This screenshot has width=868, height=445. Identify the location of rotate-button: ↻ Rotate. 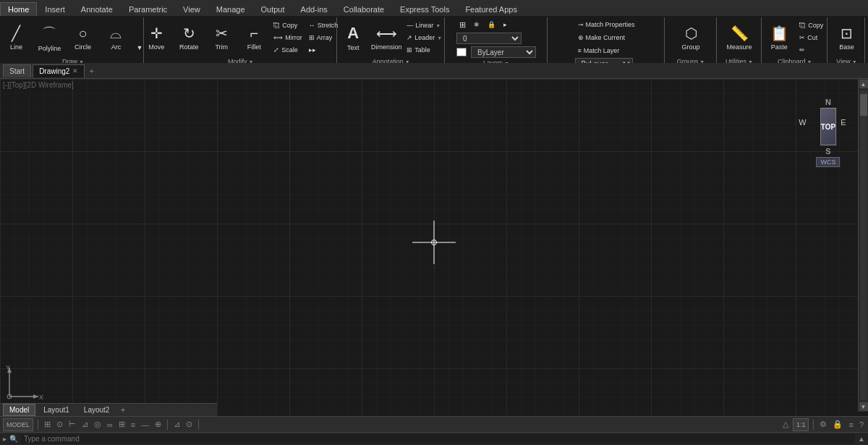
(189, 38).